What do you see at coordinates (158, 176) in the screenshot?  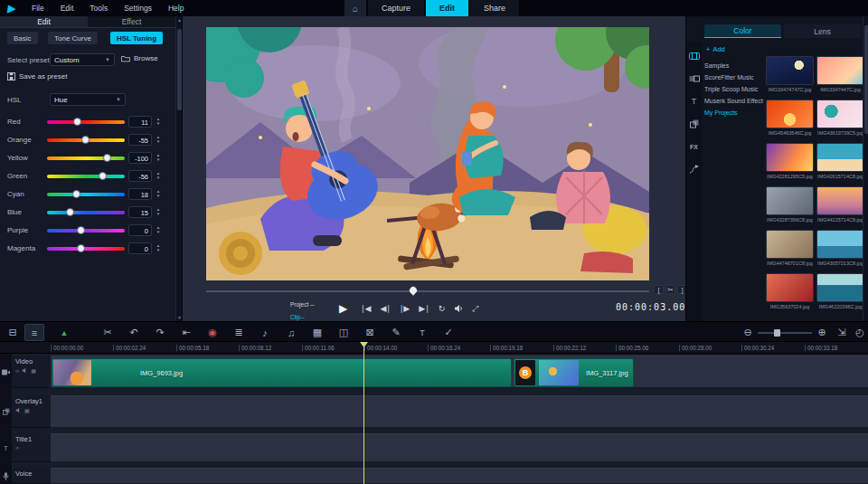 I see `green-value-stepper: ▲▼` at bounding box center [158, 176].